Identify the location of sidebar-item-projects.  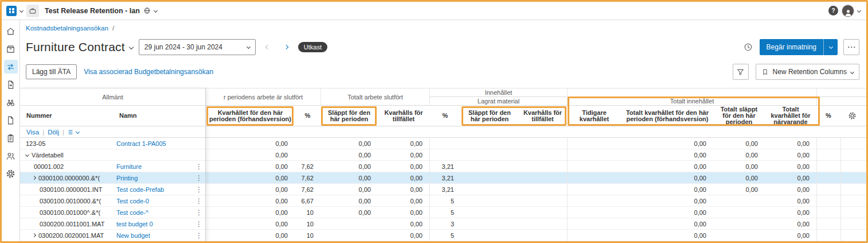
(11, 49).